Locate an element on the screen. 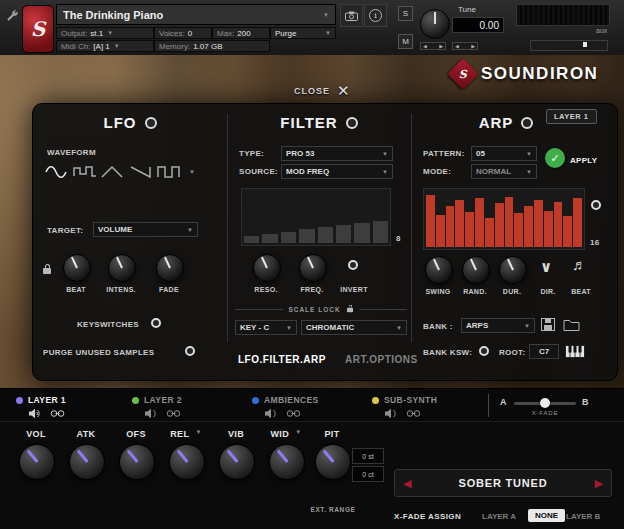 The image size is (624, 529). apply-label: APPLY is located at coordinates (584, 160).